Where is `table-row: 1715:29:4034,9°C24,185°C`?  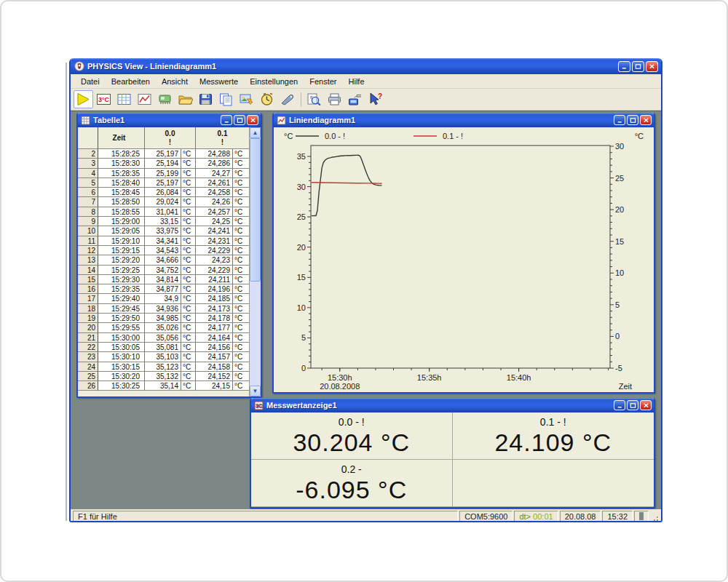 table-row: 1715:29:4034,9°C24,185°C is located at coordinates (163, 298).